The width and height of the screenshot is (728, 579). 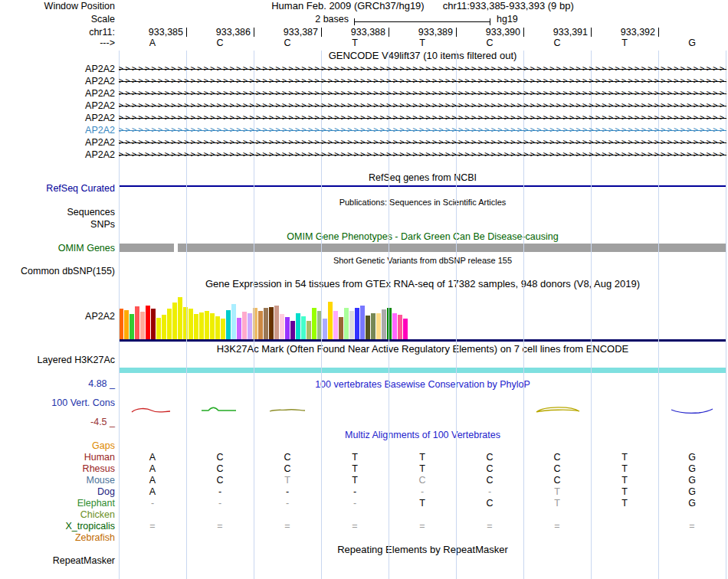 I want to click on species-label: Mouse, so click(x=57, y=480).